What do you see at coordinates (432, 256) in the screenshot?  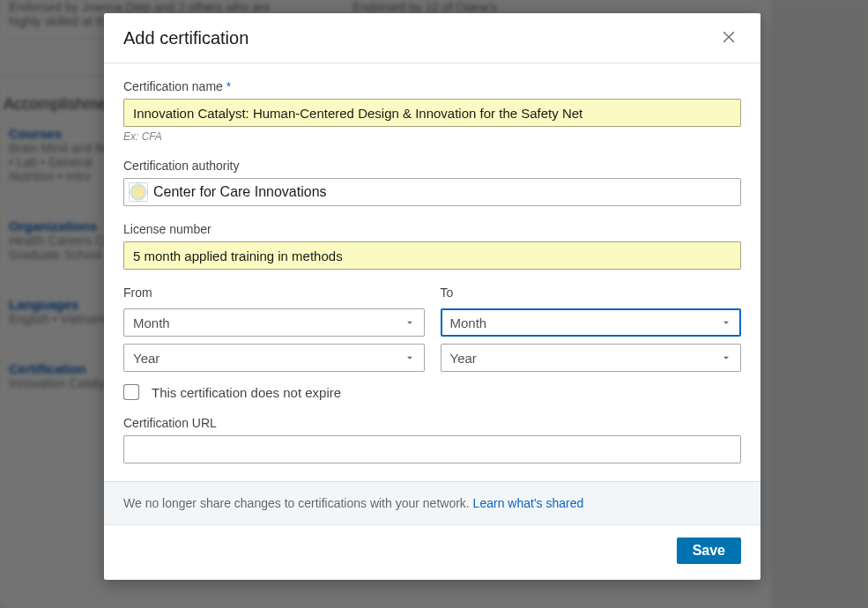 I see `license-input` at bounding box center [432, 256].